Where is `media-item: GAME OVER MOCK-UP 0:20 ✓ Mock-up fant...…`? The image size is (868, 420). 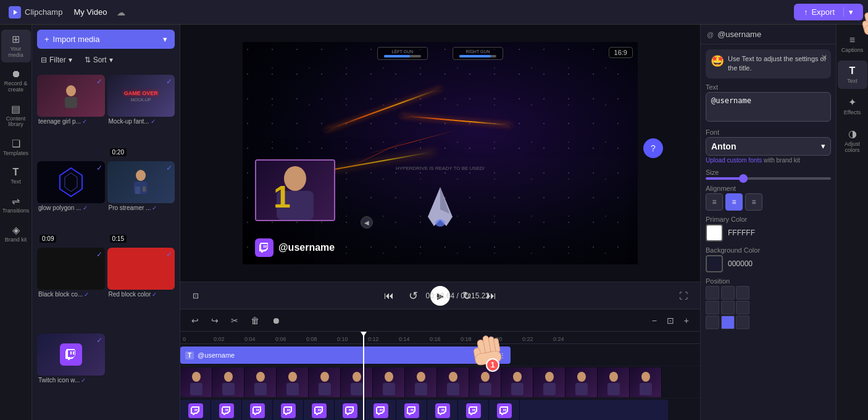
media-item: GAME OVER MOCK-UP 0:20 ✓ Mock-up fant...… is located at coordinates (141, 117).